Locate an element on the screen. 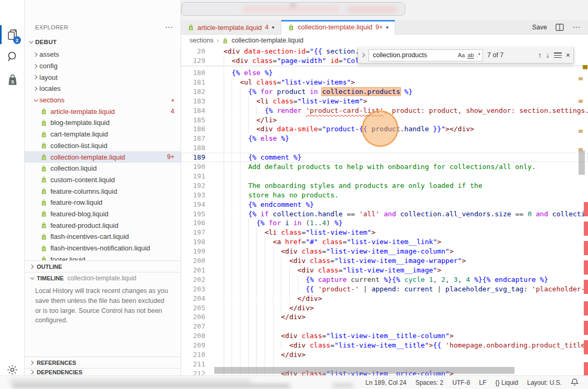 The image size is (588, 389). code-text: <div class="list-view-item__title">{{ 'h… is located at coordinates (402, 345).